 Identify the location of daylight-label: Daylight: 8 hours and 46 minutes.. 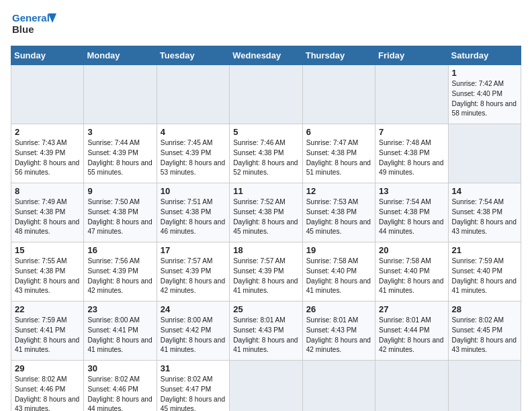
(193, 227).